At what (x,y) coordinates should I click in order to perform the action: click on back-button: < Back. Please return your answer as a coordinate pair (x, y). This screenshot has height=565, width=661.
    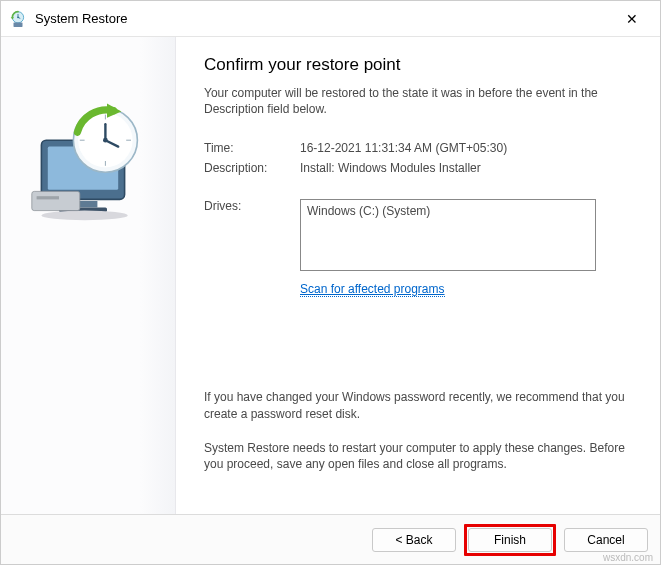
    Looking at the image, I should click on (414, 540).